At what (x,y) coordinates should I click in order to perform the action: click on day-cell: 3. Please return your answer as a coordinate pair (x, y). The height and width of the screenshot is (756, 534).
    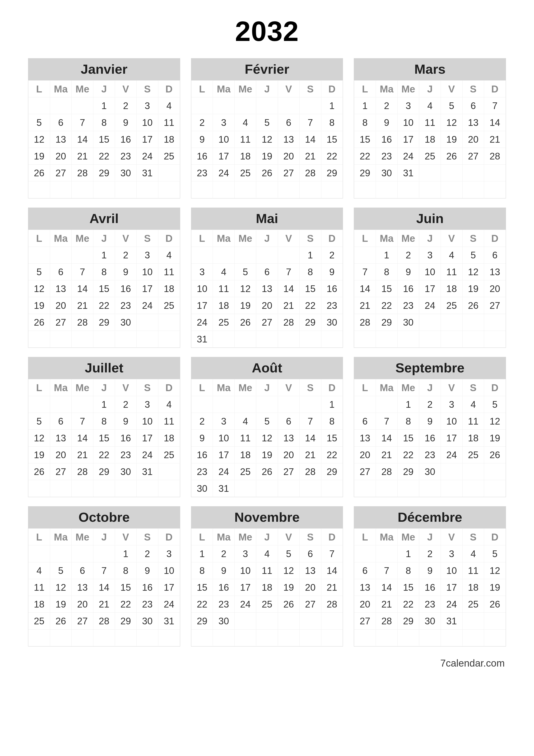
    Looking at the image, I should click on (147, 106).